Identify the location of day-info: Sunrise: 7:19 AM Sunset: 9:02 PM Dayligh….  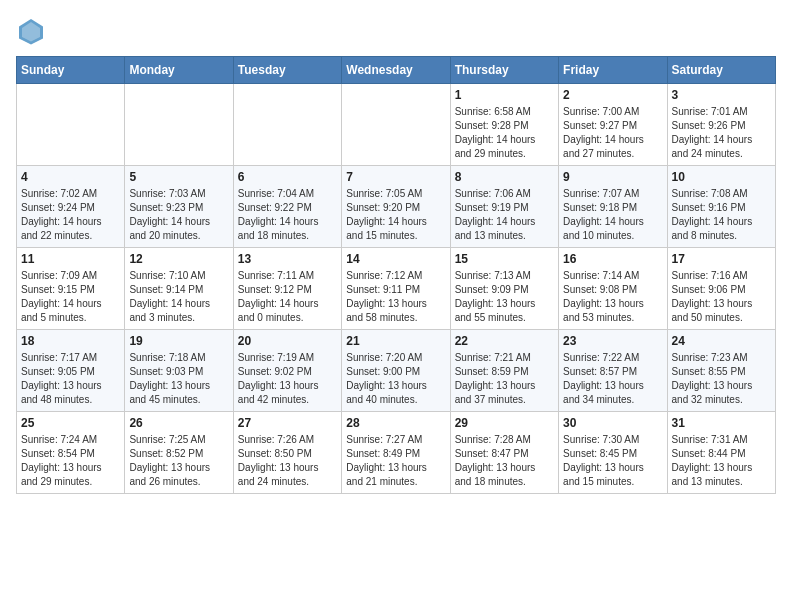
(288, 379).